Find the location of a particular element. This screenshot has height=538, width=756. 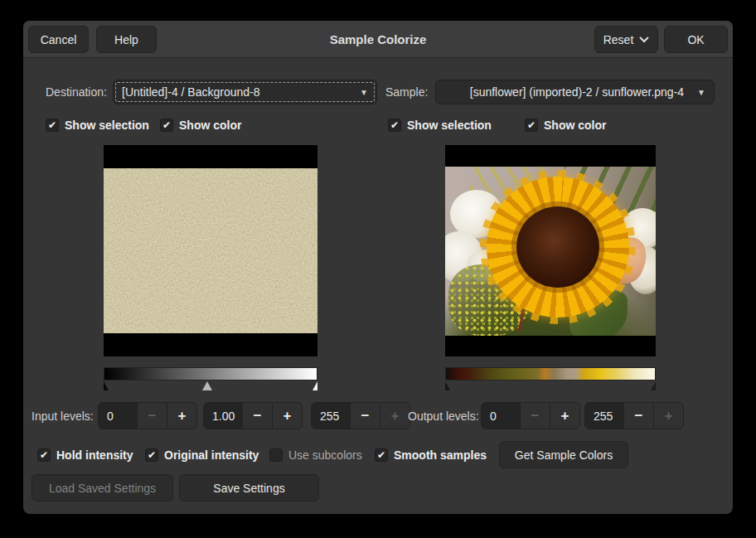

input-low-entry: 0 is located at coordinates (118, 416).